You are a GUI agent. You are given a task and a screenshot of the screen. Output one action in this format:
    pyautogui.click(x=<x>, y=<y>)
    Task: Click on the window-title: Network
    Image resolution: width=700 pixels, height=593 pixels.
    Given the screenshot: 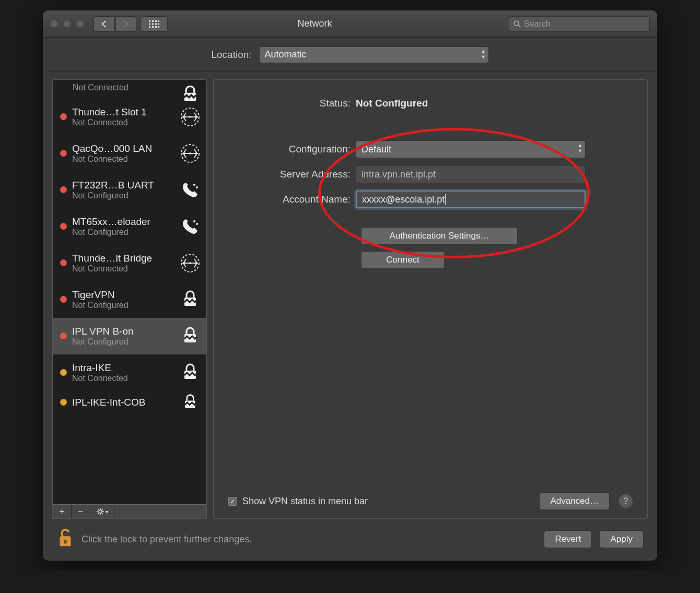 What is the action you would take?
    pyautogui.click(x=314, y=24)
    